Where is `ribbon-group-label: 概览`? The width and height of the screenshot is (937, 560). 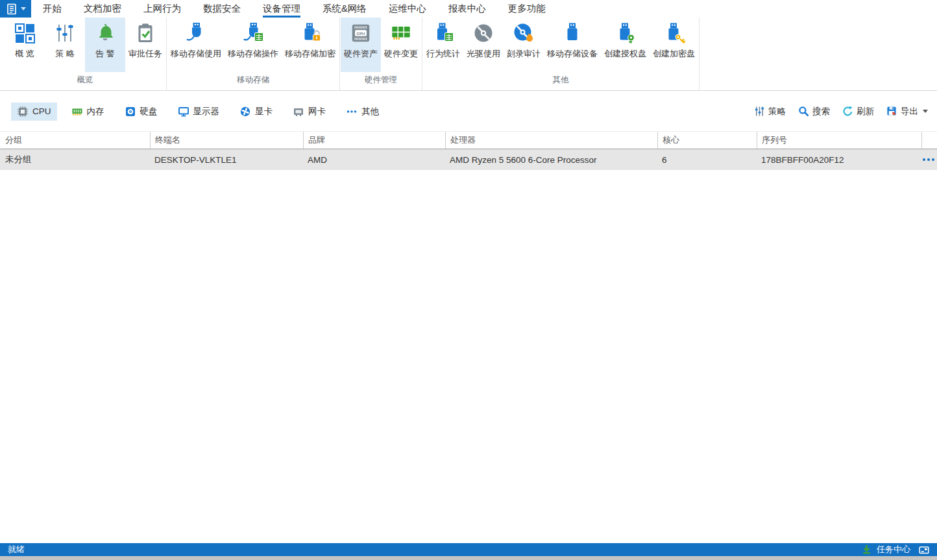
ribbon-group-label: 概览 is located at coordinates (85, 81).